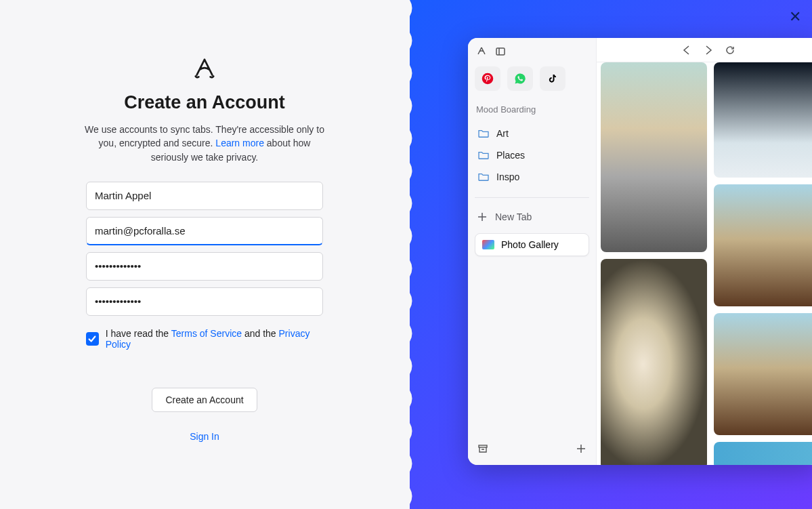 The height and width of the screenshot is (509, 812). Describe the element at coordinates (214, 339) in the screenshot. I see `terms-text: I have read the Terms of Service and the…` at that location.